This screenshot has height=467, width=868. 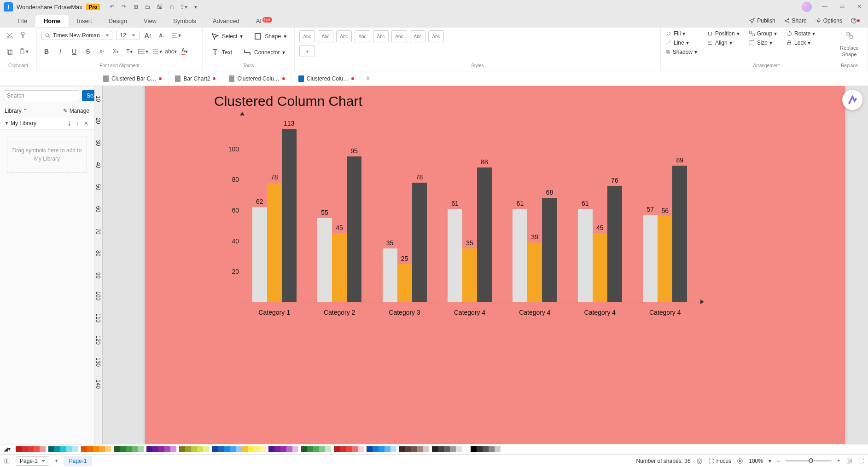 What do you see at coordinates (807, 7) in the screenshot?
I see `user-avatar` at bounding box center [807, 7].